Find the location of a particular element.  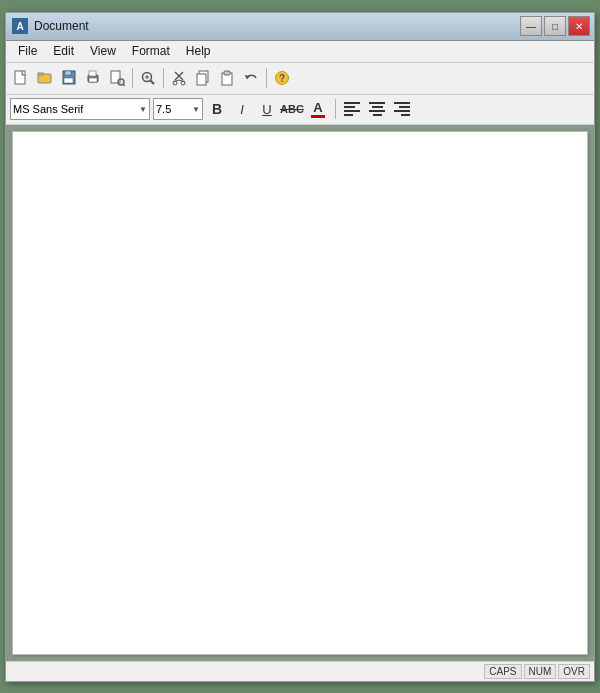

find-icon is located at coordinates (148, 78).